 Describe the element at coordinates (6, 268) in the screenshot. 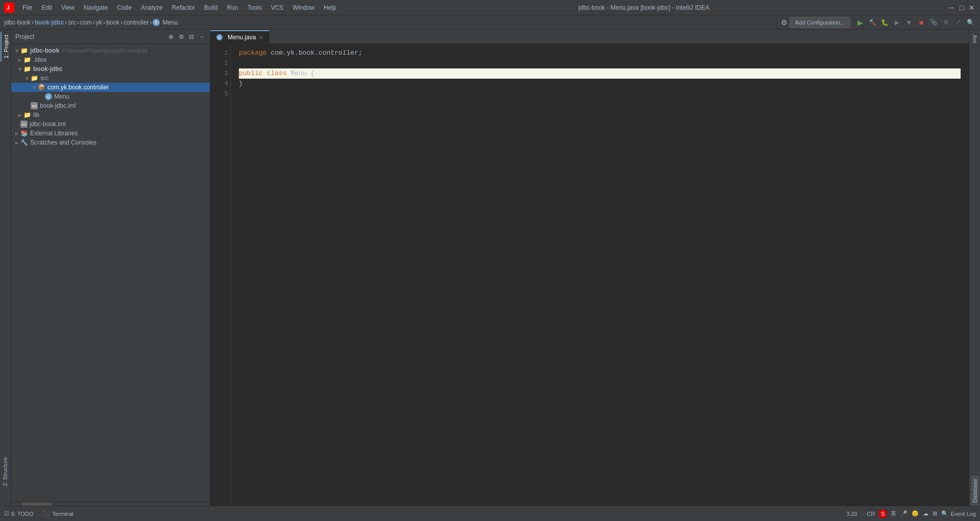

I see `left-sidebar-tabs: 1: Project 2: Structure` at that location.